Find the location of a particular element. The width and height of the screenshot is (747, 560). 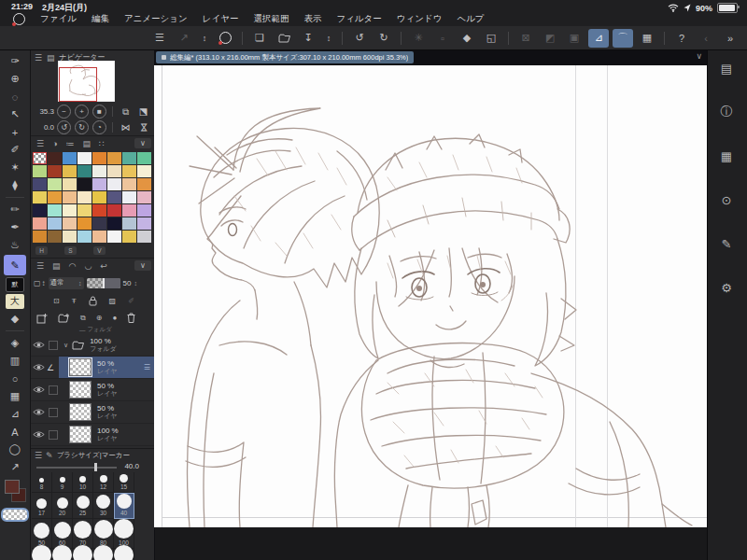

clip-to-layer-button: ⊡ is located at coordinates (56, 301).